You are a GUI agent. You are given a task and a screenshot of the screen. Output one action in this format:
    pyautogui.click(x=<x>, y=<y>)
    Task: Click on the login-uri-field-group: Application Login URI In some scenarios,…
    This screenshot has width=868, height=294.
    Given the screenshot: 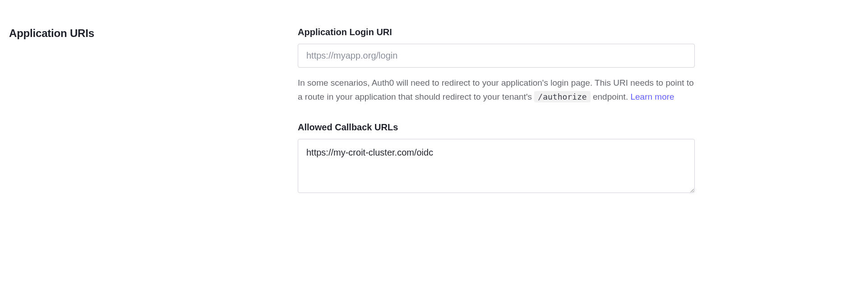 What is the action you would take?
    pyautogui.click(x=496, y=66)
    